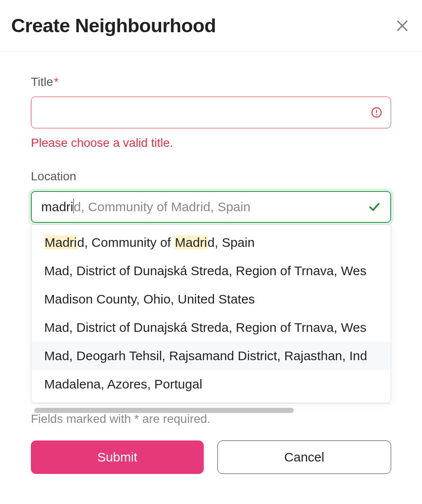 The image size is (422, 504). I want to click on location-field: Location madrid, Community of Madrid, Sp…, so click(211, 196).